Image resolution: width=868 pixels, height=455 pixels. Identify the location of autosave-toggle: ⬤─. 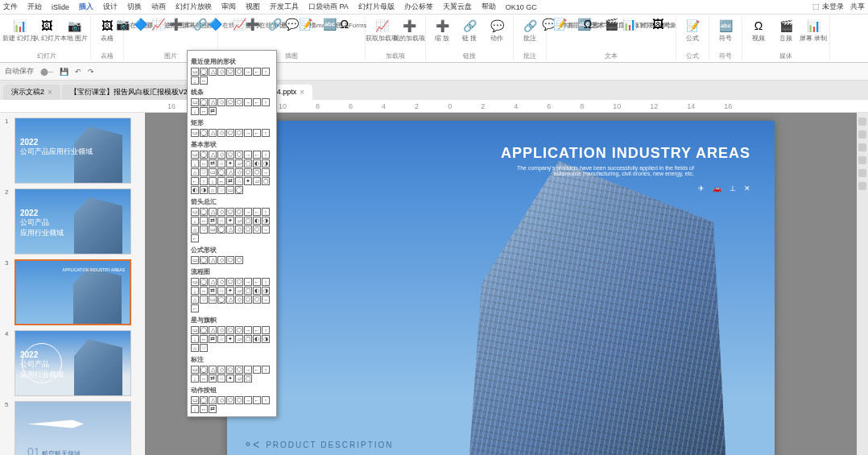
(47, 72).